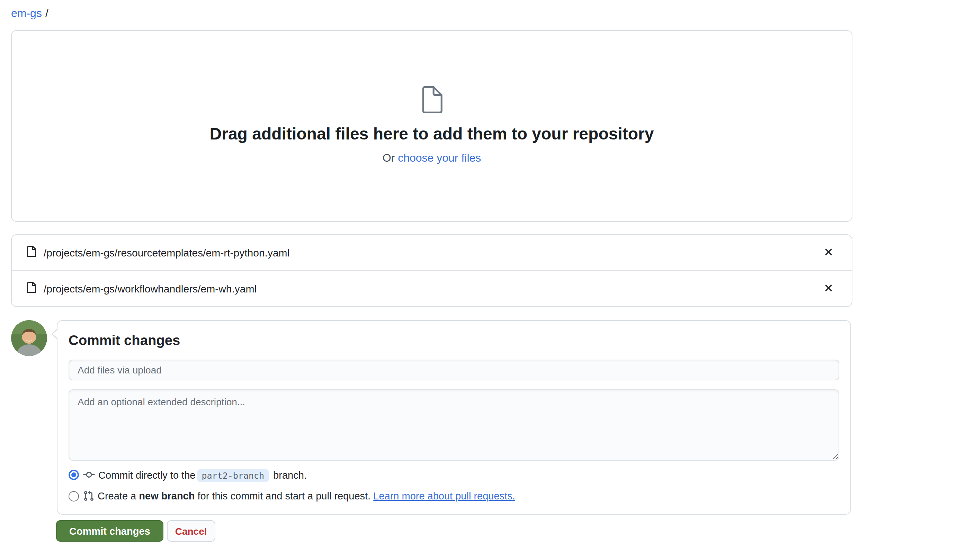 This screenshot has height=560, width=957. Describe the element at coordinates (454, 475) in the screenshot. I see `commit-direct-option: Commit directly to thepart2-branch branc…` at that location.